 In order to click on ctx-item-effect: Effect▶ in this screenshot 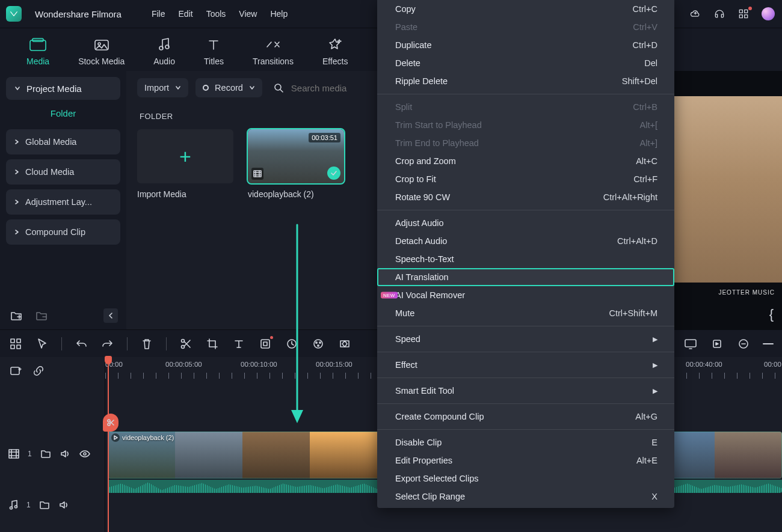, I will do `click(526, 365)`.